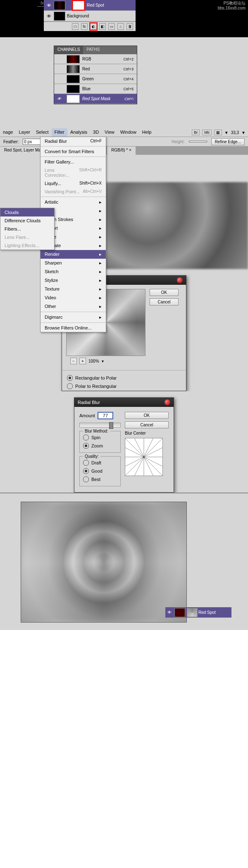  I want to click on refine-edge-button: Refine Edge..., so click(228, 142).